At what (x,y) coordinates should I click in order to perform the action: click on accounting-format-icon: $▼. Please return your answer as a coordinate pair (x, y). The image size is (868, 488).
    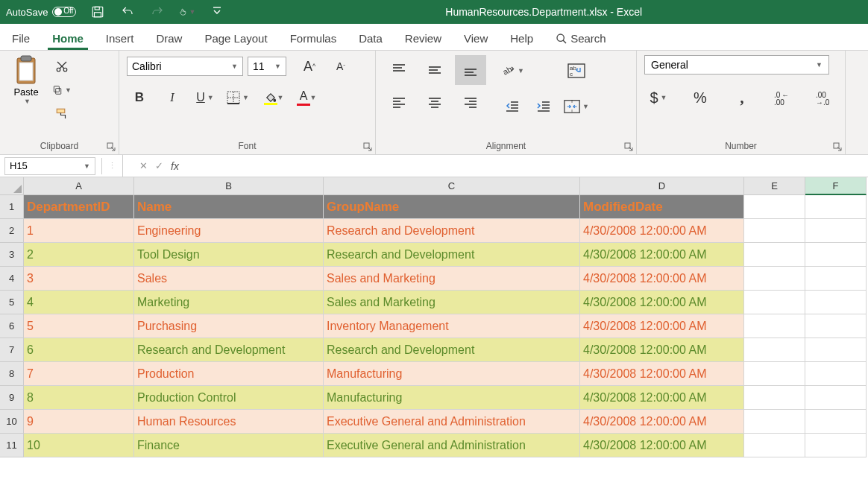
    Looking at the image, I should click on (658, 98).